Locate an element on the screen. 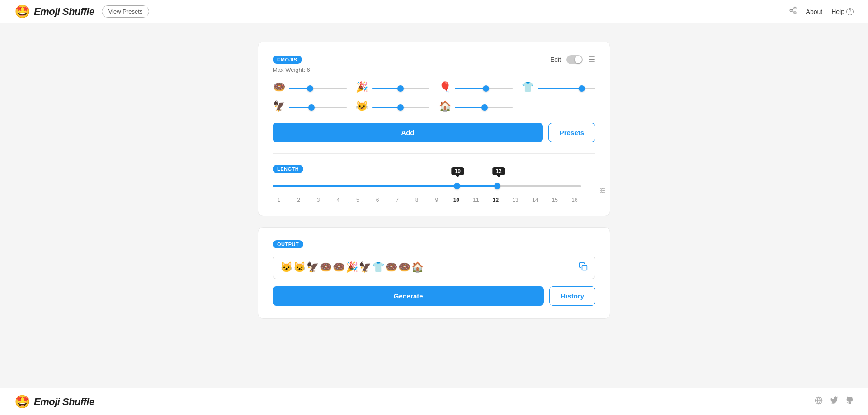 The image size is (868, 415). length-fill is located at coordinates (478, 186).